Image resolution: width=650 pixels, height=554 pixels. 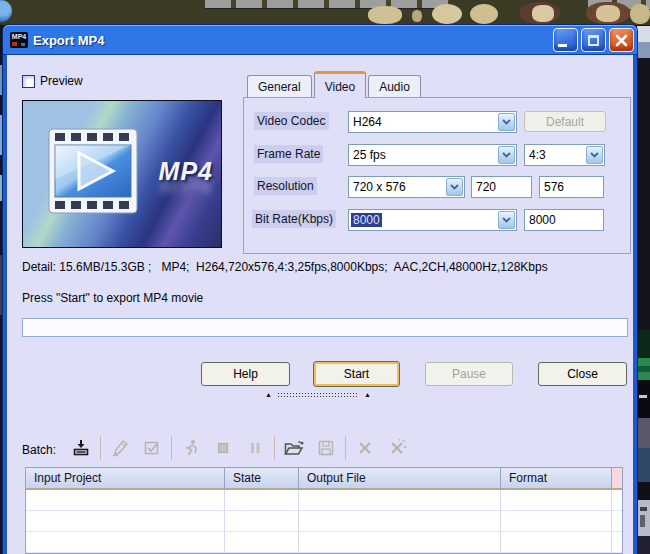 What do you see at coordinates (324, 510) in the screenshot?
I see `batch-table: Input Project State Output File Format` at bounding box center [324, 510].